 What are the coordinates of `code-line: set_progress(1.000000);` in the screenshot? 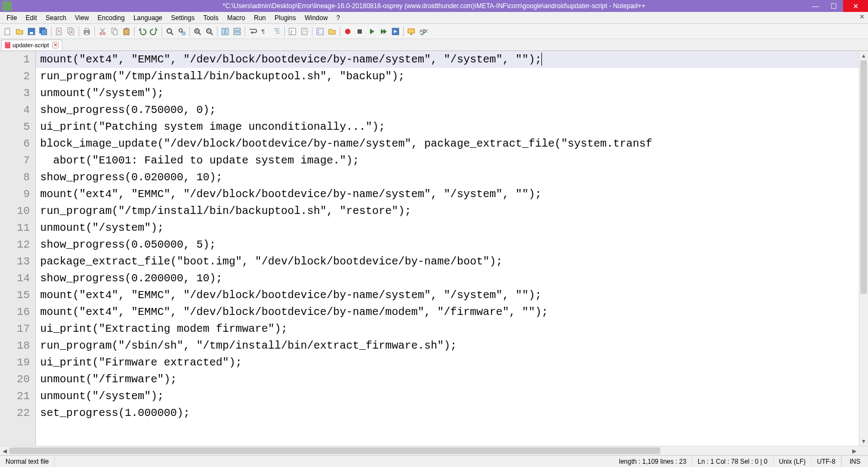 It's located at (447, 413).